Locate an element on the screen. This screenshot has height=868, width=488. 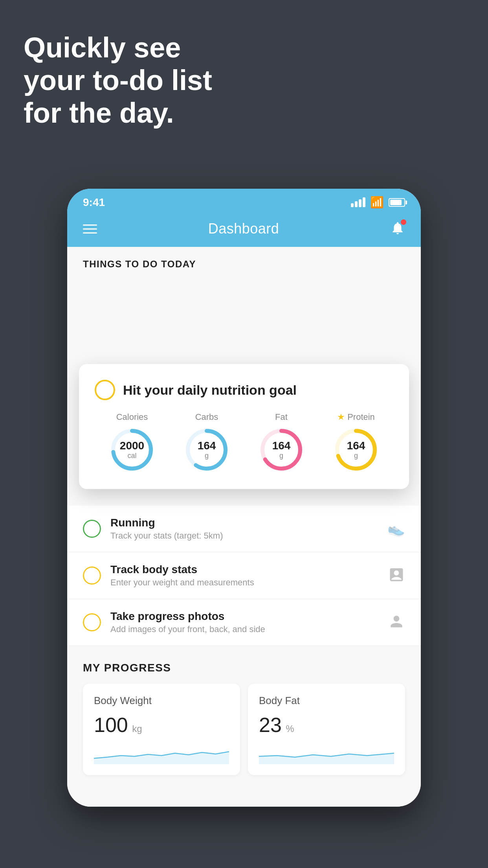
body-fat-card: Body Fat 23 % is located at coordinates (327, 730).